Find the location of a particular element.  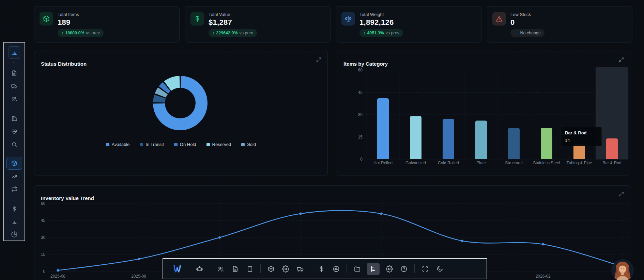

users-icon is located at coordinates (14, 99).